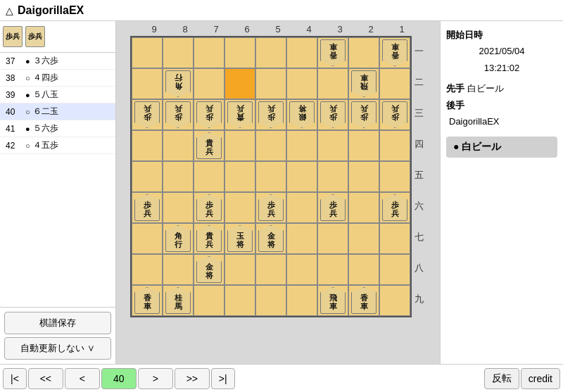 This screenshot has height=392, width=563. Describe the element at coordinates (156, 379) in the screenshot. I see `nav-next-button: >` at that location.